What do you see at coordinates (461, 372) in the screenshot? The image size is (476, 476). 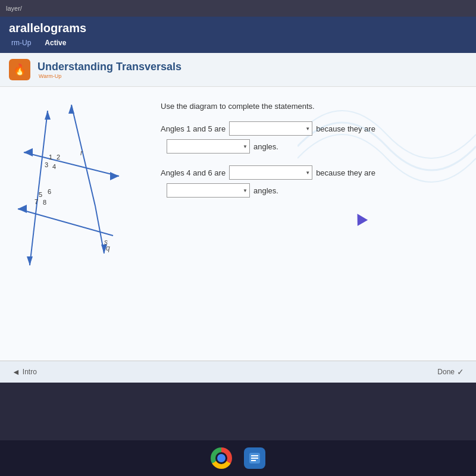 I see `done-check: ✓` at bounding box center [461, 372].